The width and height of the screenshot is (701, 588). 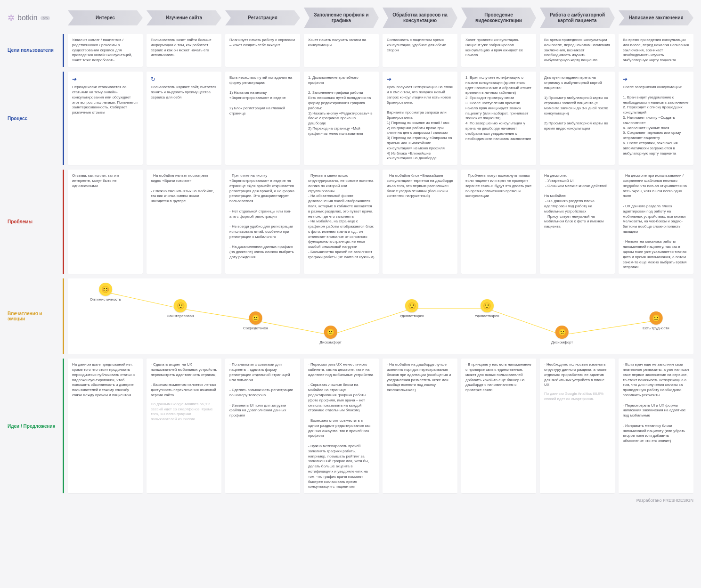 What do you see at coordinates (255, 328) in the screenshot?
I see `emotion-label: Сосредоточен` at bounding box center [255, 328].